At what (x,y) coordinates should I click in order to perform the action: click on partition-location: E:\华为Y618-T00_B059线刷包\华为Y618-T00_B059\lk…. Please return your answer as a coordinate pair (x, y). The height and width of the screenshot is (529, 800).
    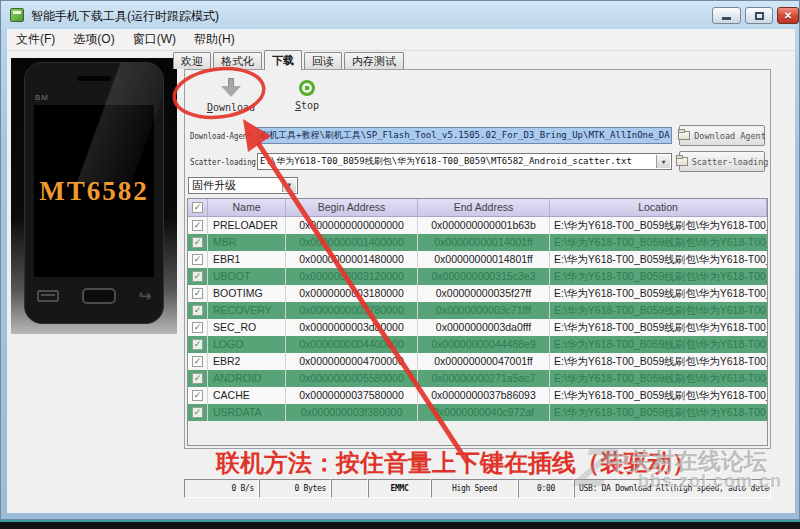
    Looking at the image, I should click on (658, 276).